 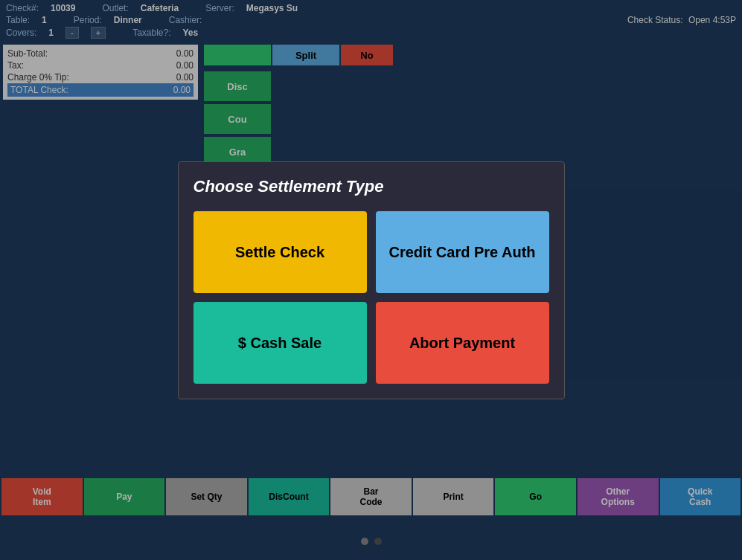 What do you see at coordinates (280, 252) in the screenshot?
I see `settle-check-button: Settle Check` at bounding box center [280, 252].